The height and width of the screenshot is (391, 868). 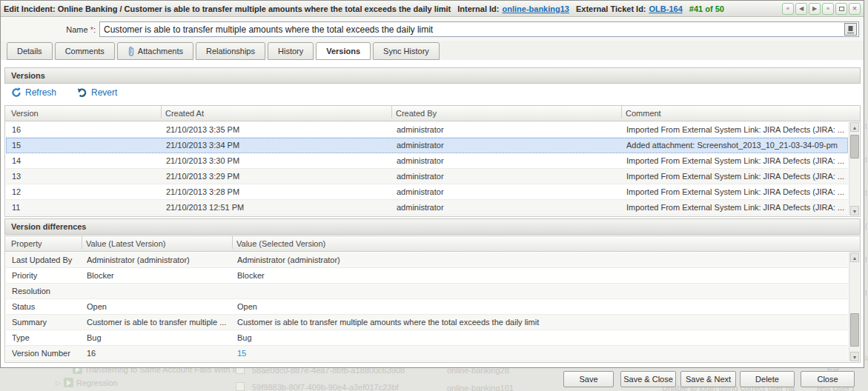 I want to click on external-ticket-label: External Ticket Id:, so click(x=611, y=9).